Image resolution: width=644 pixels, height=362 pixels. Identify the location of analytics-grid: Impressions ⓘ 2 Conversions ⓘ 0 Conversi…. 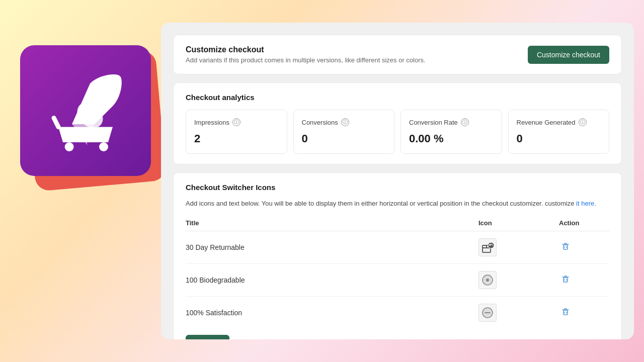
(397, 132).